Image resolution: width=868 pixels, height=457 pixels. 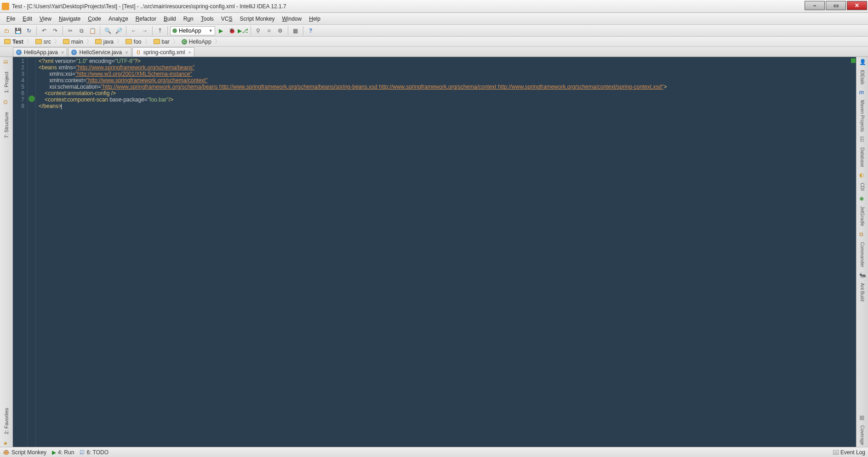 I want to click on make-icon: ⤒, so click(x=160, y=31).